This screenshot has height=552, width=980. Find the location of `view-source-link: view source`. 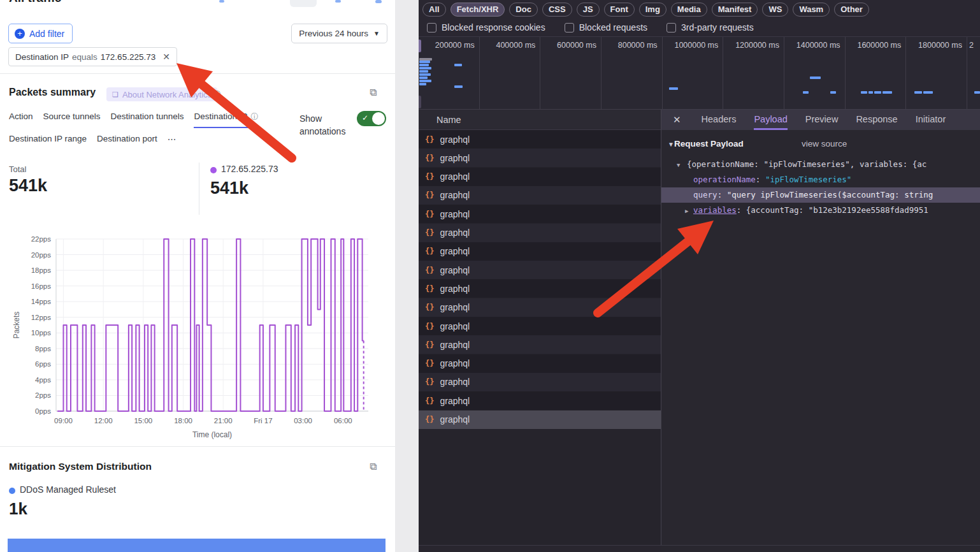

view-source-link: view source is located at coordinates (825, 144).